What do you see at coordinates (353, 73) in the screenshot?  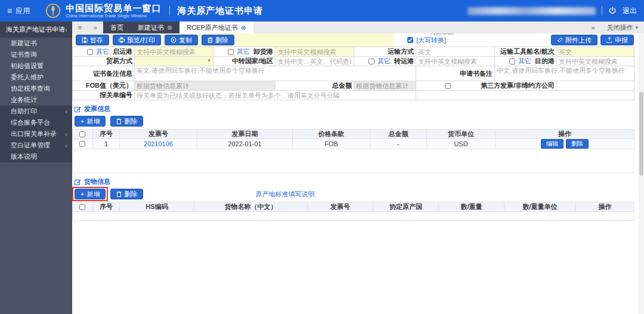 I see `certificate-form: 其它 启运港 其它 卸货港` at bounding box center [353, 73].